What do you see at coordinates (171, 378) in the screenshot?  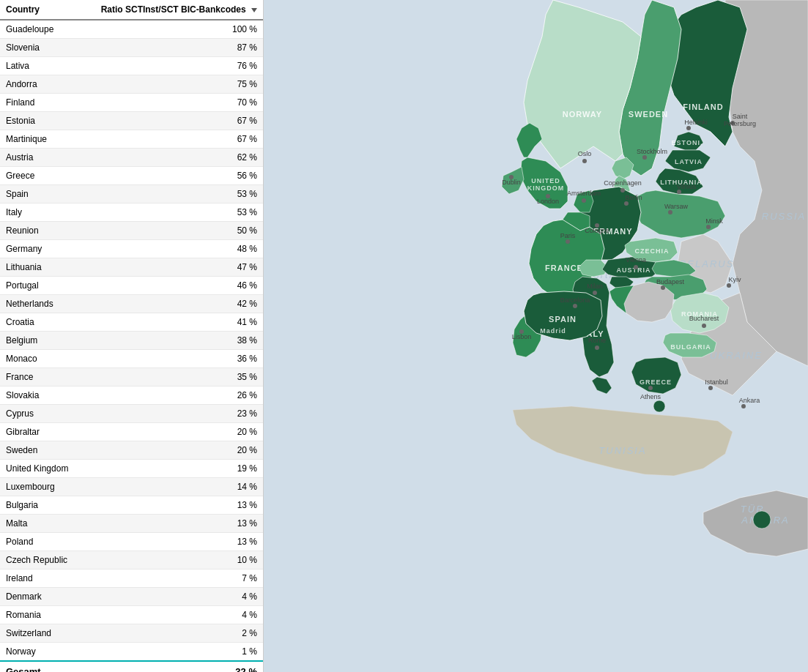 I see `ratio-cell: 35 %` at bounding box center [171, 378].